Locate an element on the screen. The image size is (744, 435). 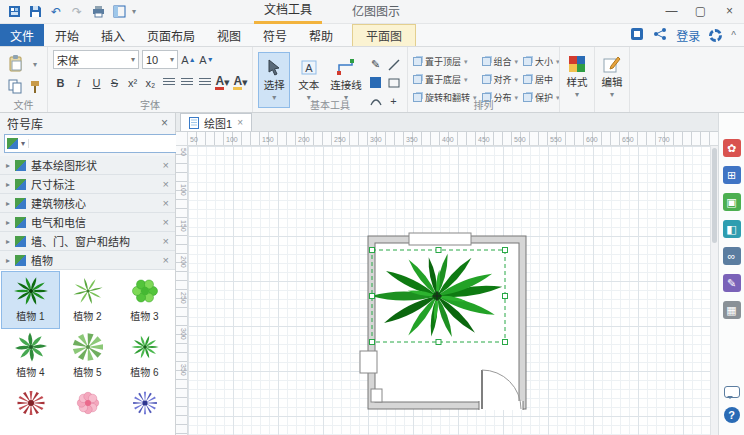
collapse-ribbon-icon: ^ is located at coordinates (734, 36).